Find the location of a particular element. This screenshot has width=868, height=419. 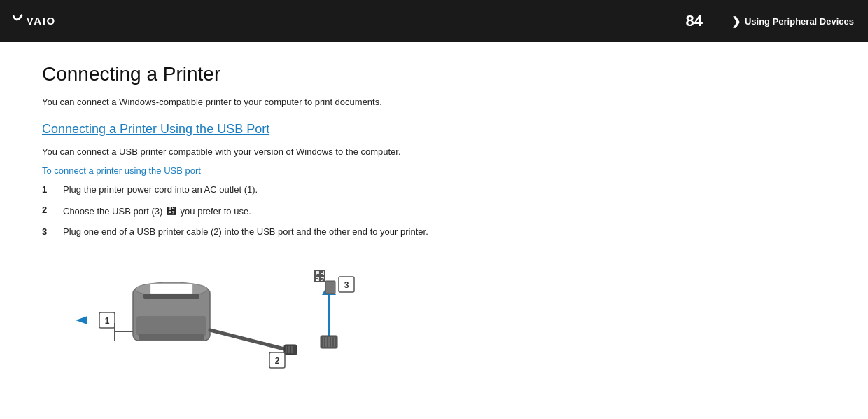

page-title: Connecting a Printer is located at coordinates (434, 74).